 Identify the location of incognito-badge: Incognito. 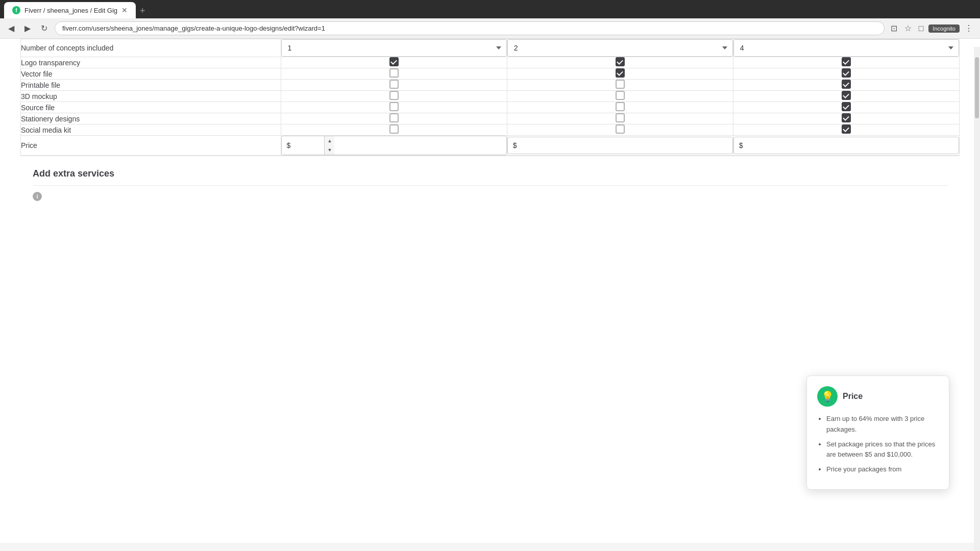
(944, 29).